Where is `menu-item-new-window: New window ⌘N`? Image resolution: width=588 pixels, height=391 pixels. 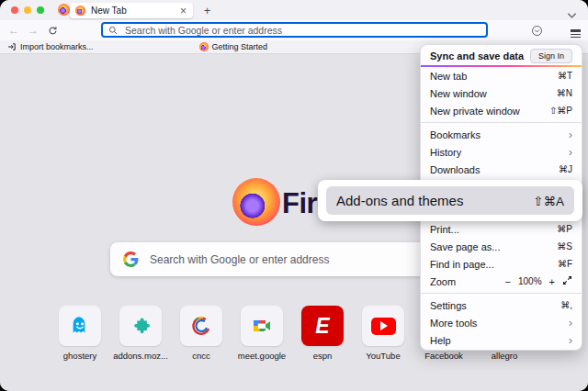
menu-item-new-window: New window ⌘N is located at coordinates (502, 94).